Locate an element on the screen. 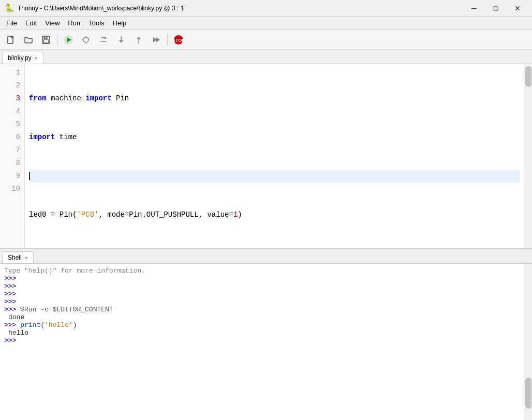  window-title: Thonny - C:\Users\MindMotion\_workspace\… is located at coordinates (241, 8).